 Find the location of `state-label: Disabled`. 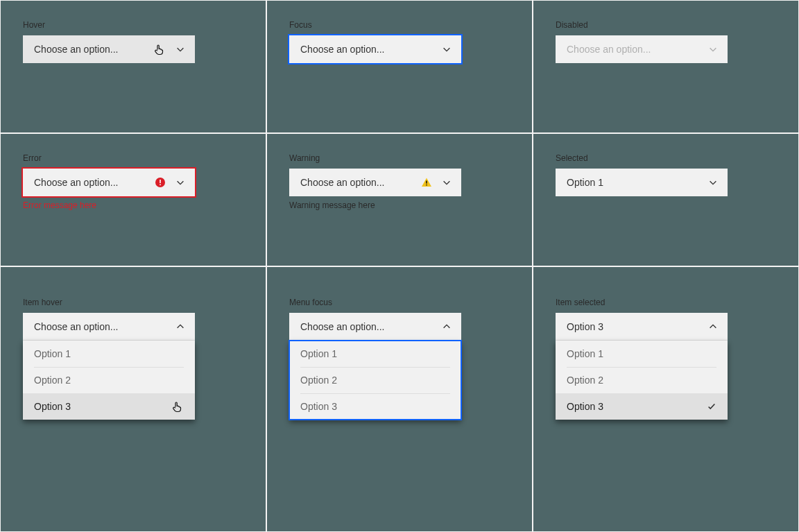

state-label: Disabled is located at coordinates (666, 25).